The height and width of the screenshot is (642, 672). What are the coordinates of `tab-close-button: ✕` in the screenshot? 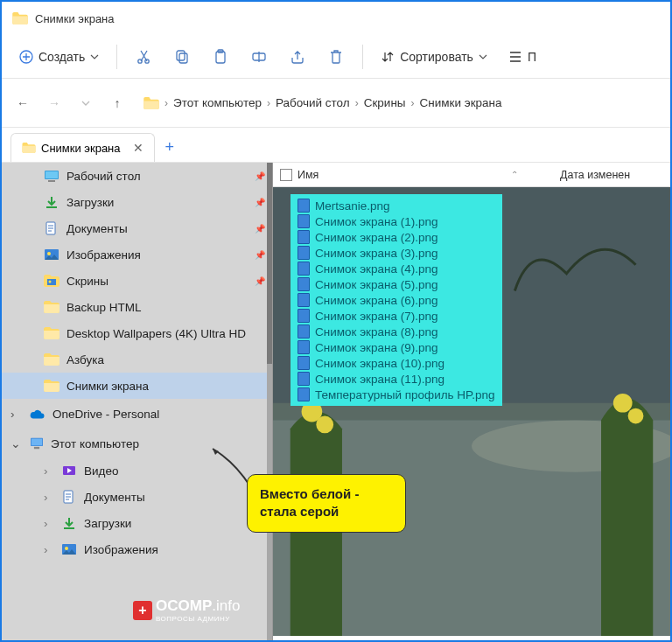 It's located at (138, 148).